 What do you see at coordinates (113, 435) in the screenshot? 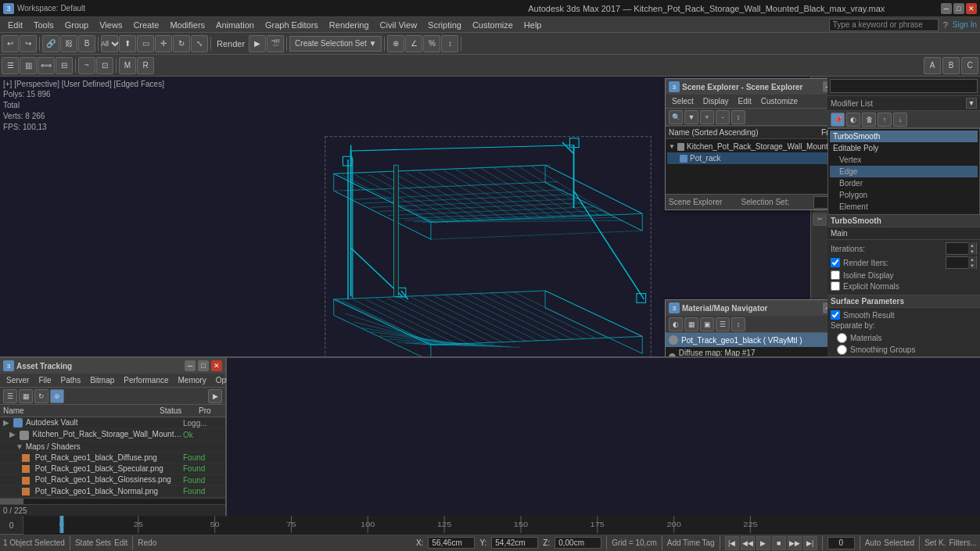
I see `asset-row-file: ▶ Kitchen_Pot_Rack_Storage_Wall_Mounted_…` at bounding box center [113, 435].